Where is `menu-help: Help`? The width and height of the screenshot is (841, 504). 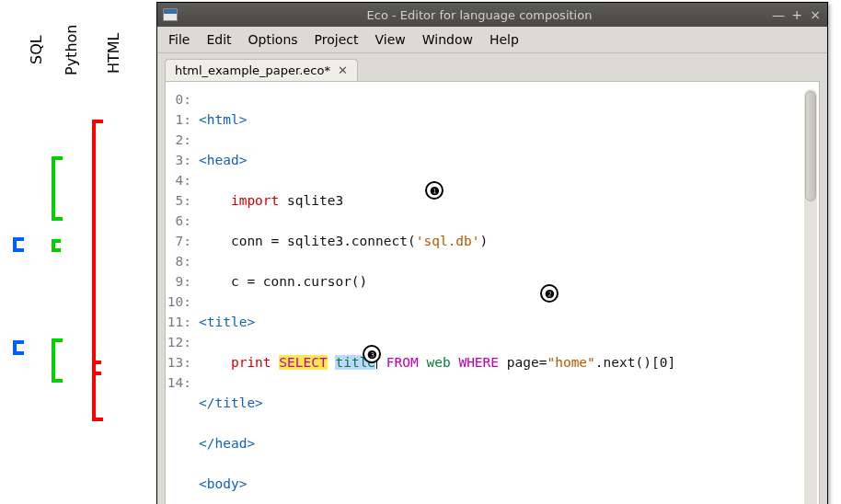 menu-help: Help is located at coordinates (504, 40).